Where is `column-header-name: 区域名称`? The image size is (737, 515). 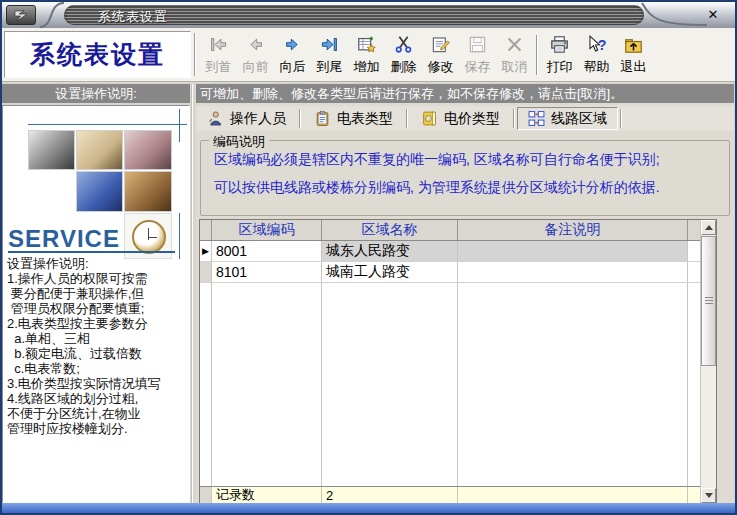
column-header-name: 区域名称 is located at coordinates (390, 230).